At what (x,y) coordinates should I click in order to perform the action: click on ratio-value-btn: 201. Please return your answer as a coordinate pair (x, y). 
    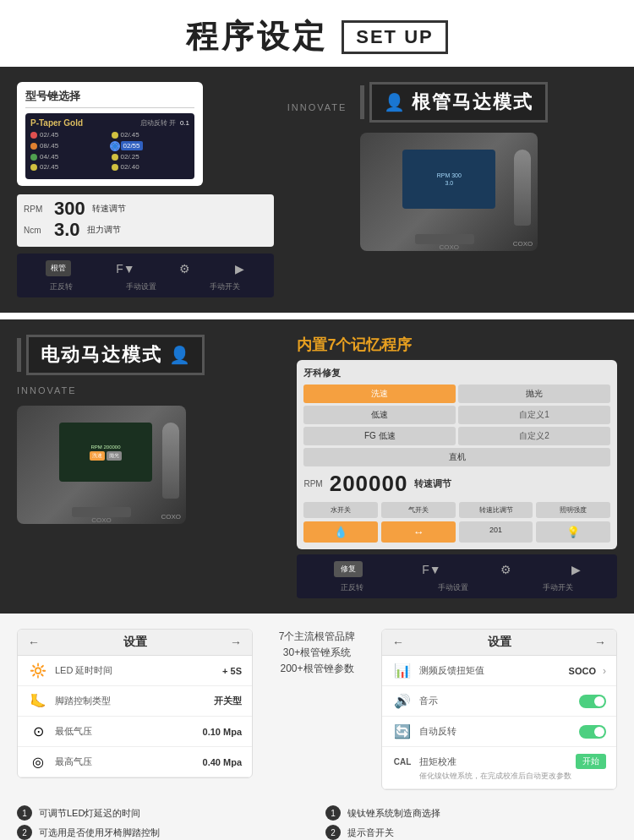
    Looking at the image, I should click on (496, 532).